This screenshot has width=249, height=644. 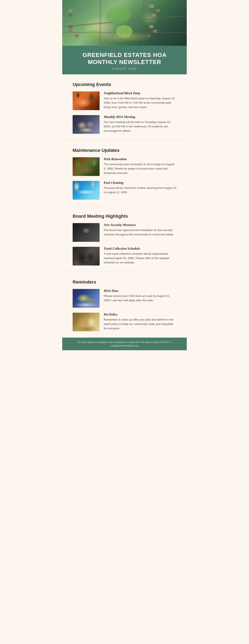 What do you see at coordinates (86, 298) in the screenshot?
I see `dues-image` at bounding box center [86, 298].